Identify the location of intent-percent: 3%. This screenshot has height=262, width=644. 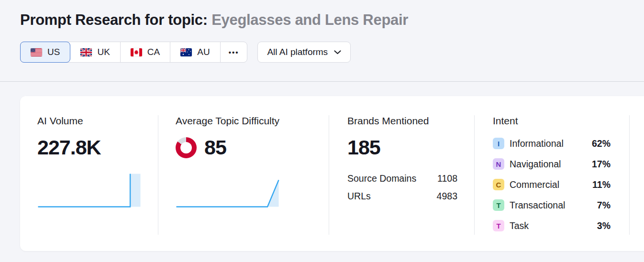
(604, 226).